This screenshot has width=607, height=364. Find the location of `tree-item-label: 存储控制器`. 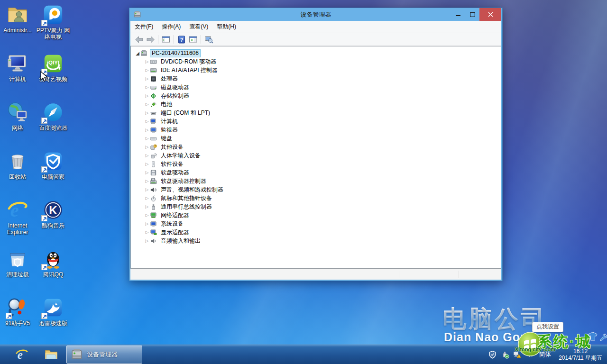

tree-item-label: 存储控制器 is located at coordinates (175, 96).